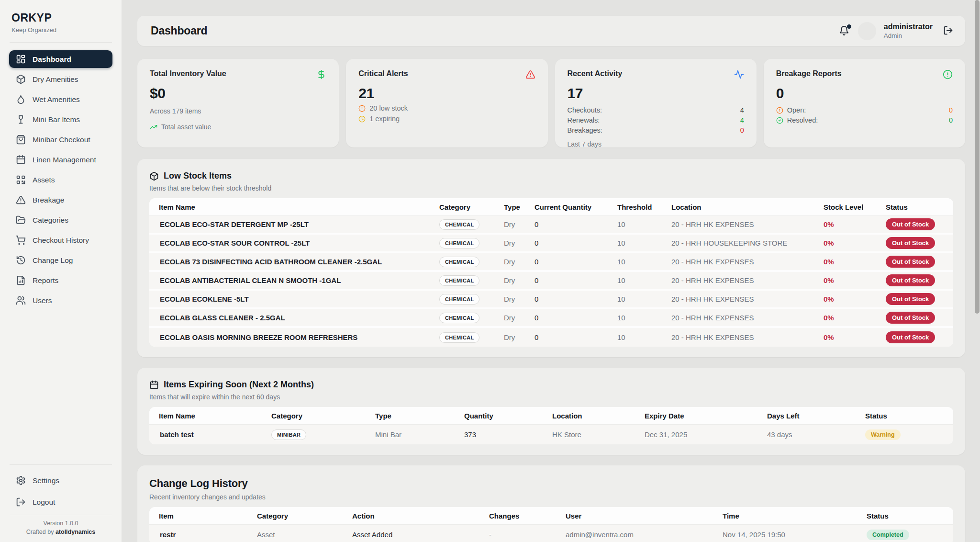 Image resolution: width=980 pixels, height=542 pixels. Describe the element at coordinates (551, 188) in the screenshot. I see `section-subtitle: Items that are below their stock thresho…` at that location.